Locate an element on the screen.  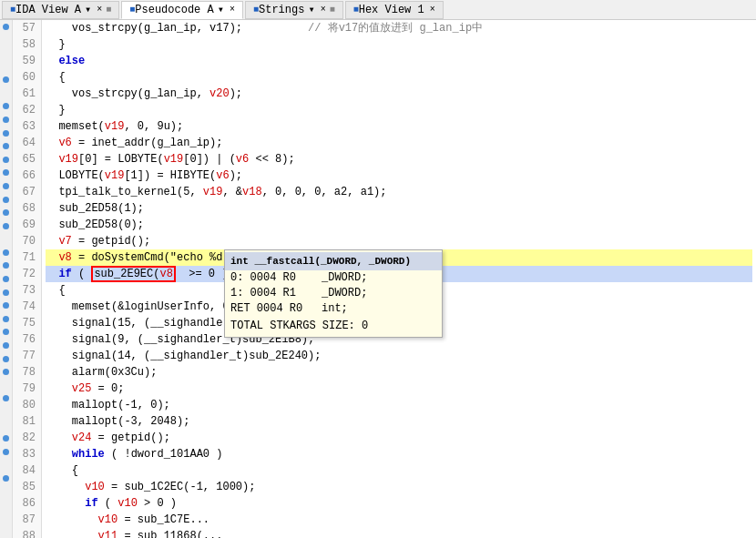
code-line-68: sub_2ED58(1); is located at coordinates (399, 208).